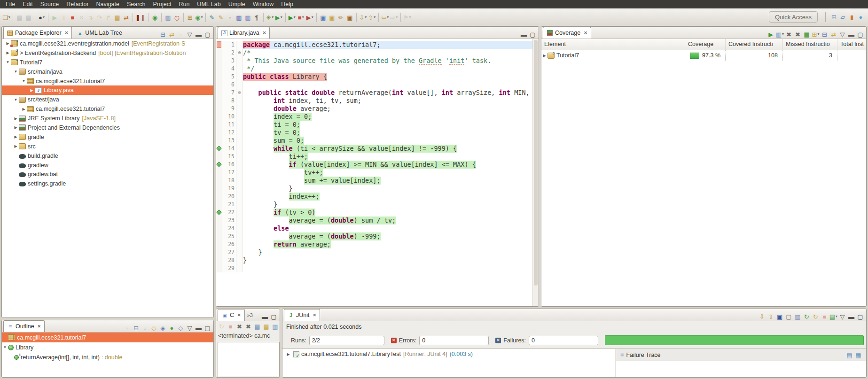  Describe the element at coordinates (834, 17) in the screenshot. I see `open-perspective-icon: ⊞` at that location.